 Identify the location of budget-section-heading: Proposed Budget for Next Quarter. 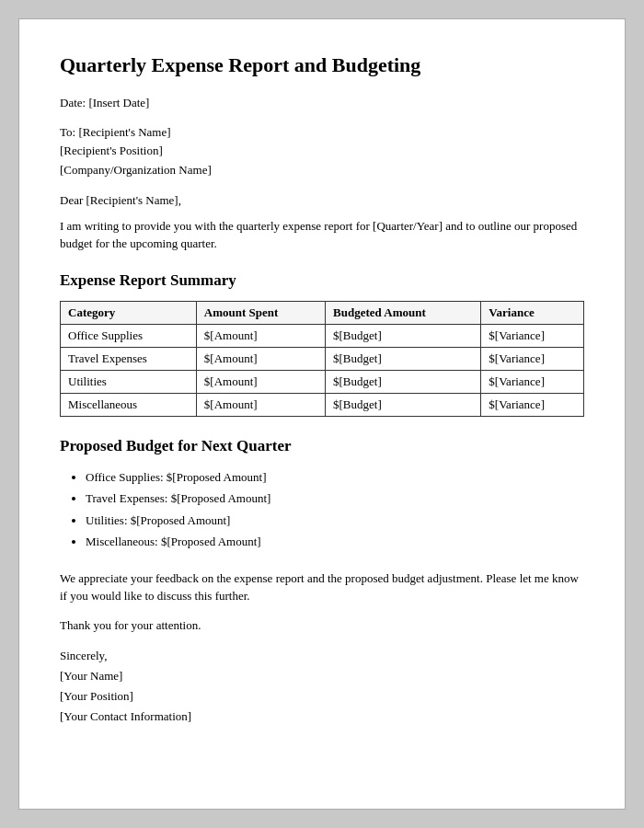
(322, 446).